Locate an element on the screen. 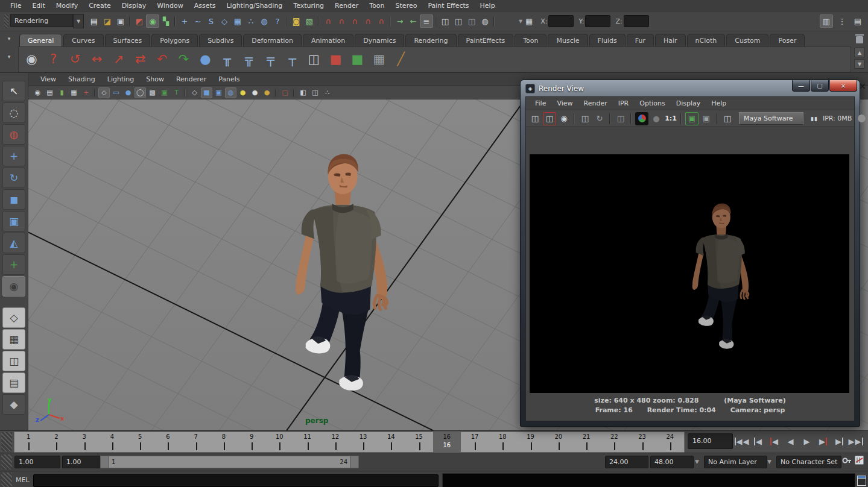  render-view-menu-item: Options is located at coordinates (652, 104).